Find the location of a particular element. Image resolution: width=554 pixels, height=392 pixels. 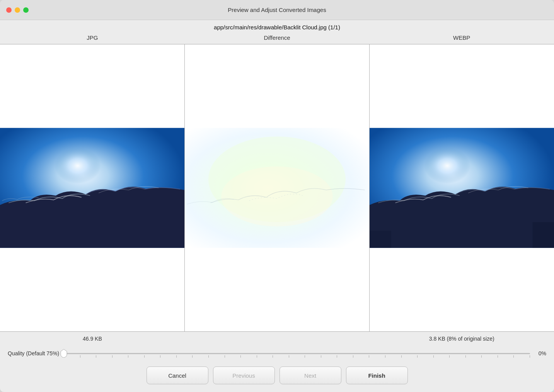

quality-row: Quality (Default 75%) is located at coordinates (277, 353).